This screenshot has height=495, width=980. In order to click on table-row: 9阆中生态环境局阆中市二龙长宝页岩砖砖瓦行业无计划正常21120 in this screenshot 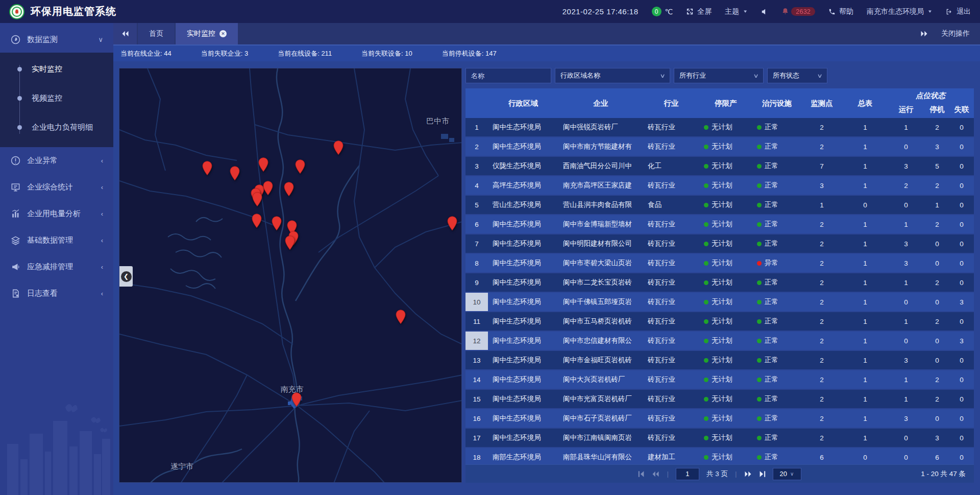, I will do `click(720, 282)`.